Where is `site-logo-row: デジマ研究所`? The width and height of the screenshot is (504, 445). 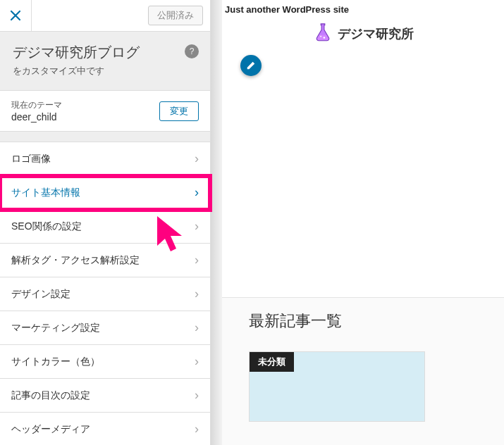
site-logo-row: デジマ研究所 is located at coordinates (363, 35).